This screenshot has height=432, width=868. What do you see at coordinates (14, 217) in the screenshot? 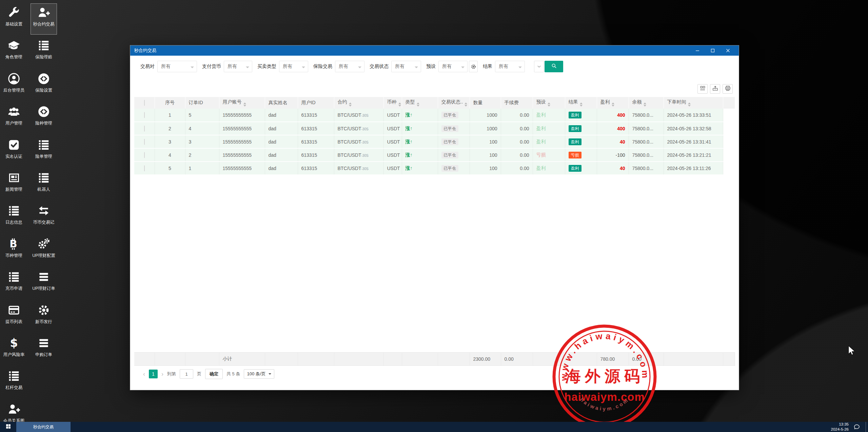
I see `sidebar-item-log-info: 日志信息` at bounding box center [14, 217].